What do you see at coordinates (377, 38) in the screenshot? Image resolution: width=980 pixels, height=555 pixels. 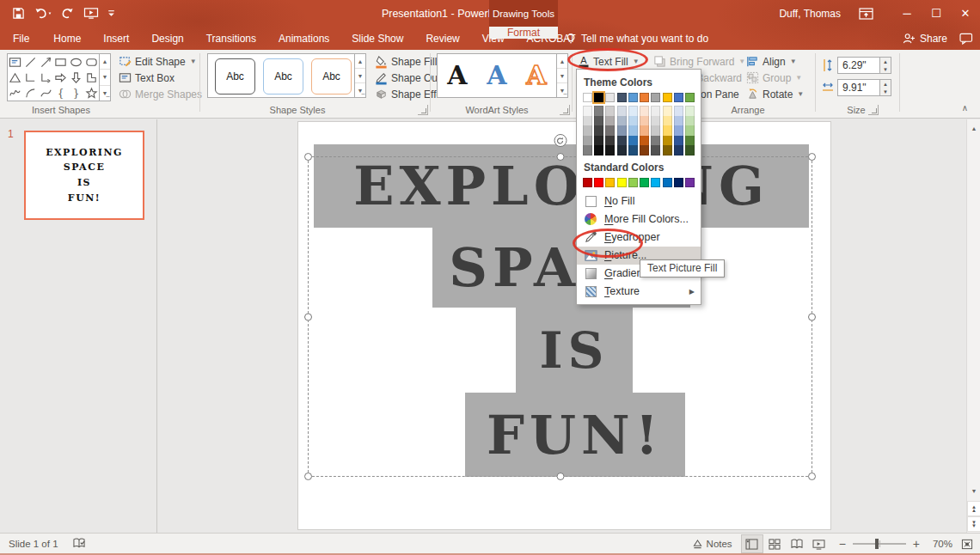 I see `tab-slide-show: Slide Show` at bounding box center [377, 38].